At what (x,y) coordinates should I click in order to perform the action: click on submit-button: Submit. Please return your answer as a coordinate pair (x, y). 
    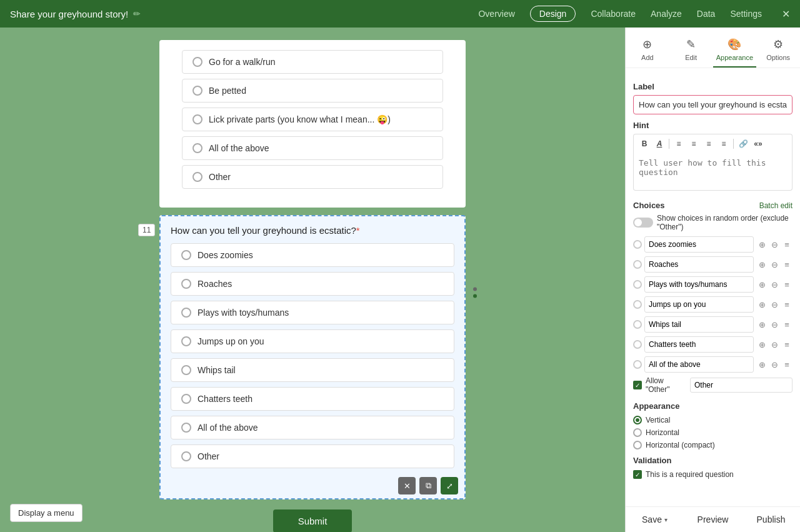
    Looking at the image, I should click on (312, 521).